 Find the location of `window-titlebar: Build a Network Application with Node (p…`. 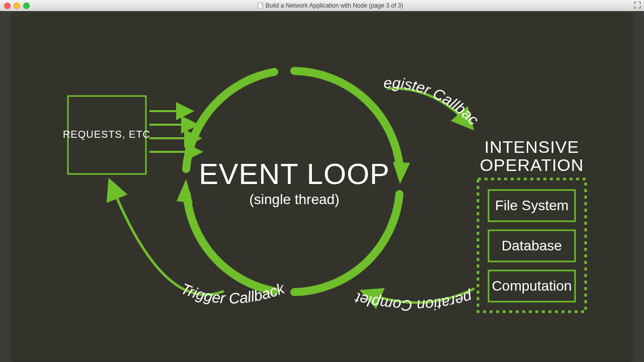

window-titlebar: Build a Network Application with Node (p… is located at coordinates (322, 6).